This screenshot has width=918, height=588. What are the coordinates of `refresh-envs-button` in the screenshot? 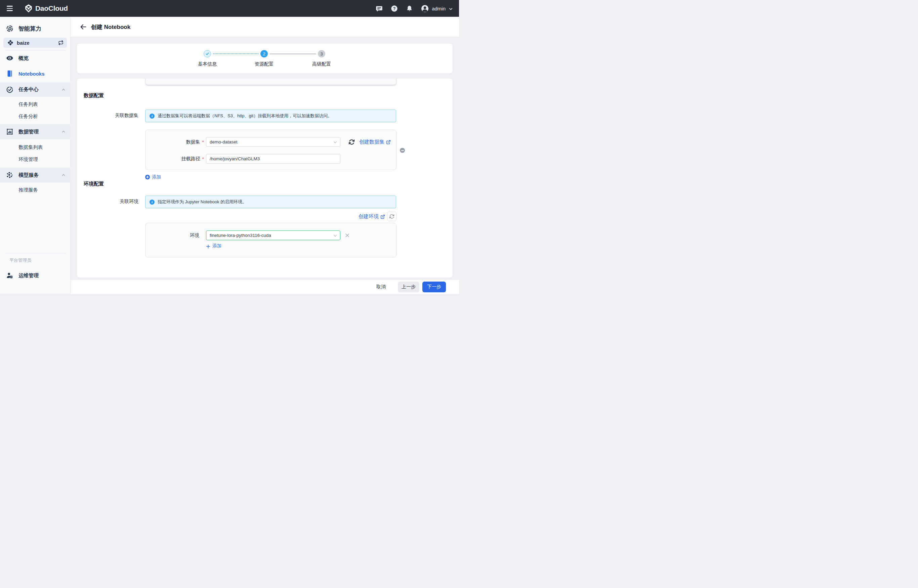 It's located at (392, 216).